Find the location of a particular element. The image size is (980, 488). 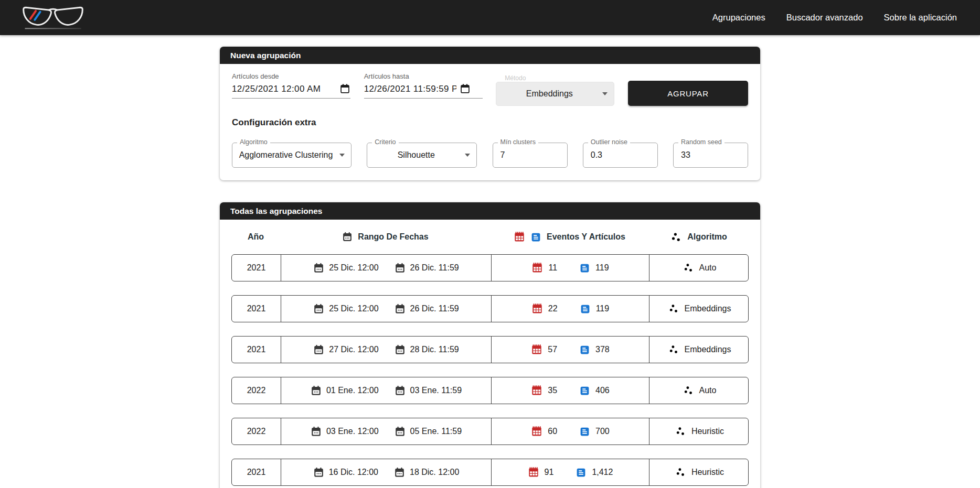

articles-count: 700 is located at coordinates (602, 431).